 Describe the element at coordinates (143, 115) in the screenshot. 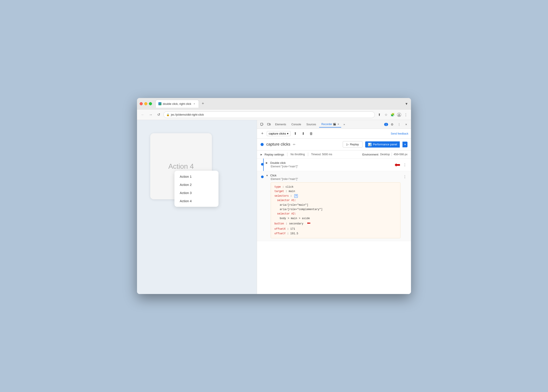

I see `back-button: ←` at that location.